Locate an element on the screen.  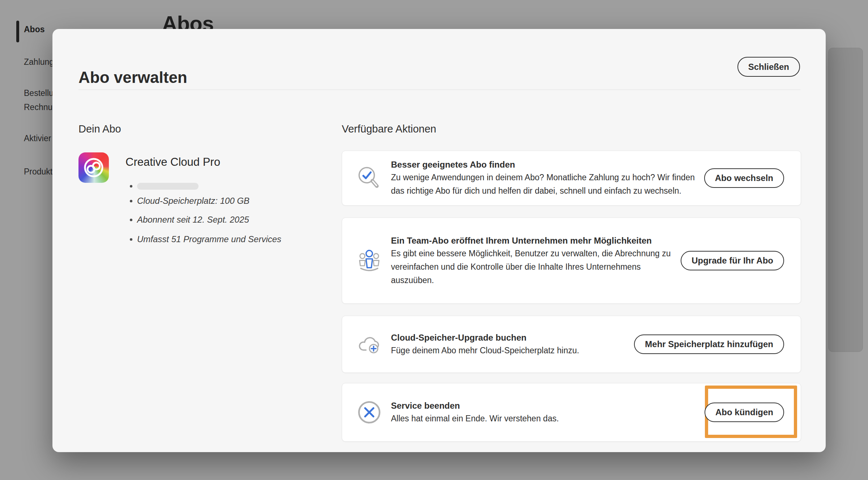
background-content-card is located at coordinates (846, 200).